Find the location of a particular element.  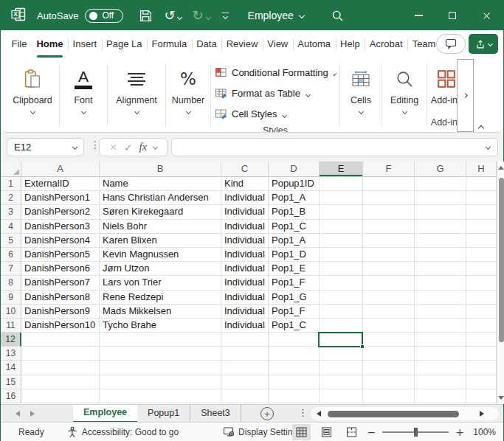

cell-b7: Jørn Utzon is located at coordinates (161, 268).